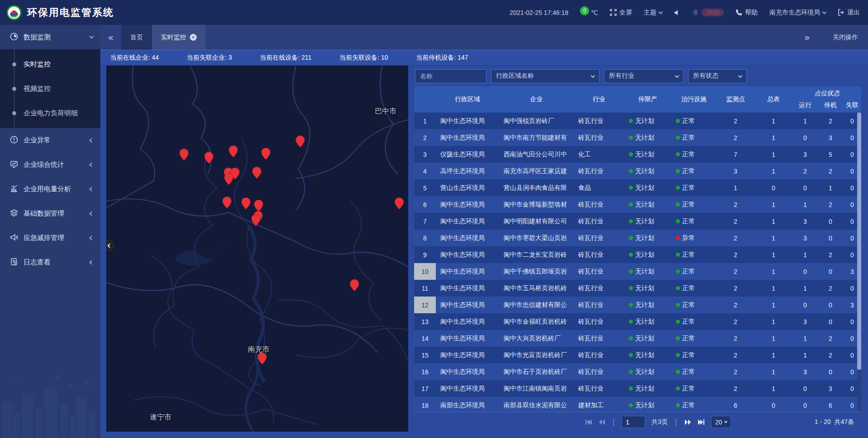 The image size is (868, 438). Describe the element at coordinates (637, 288) in the screenshot. I see `table-row: 11阆中生态环境局阆中市五马桥页岩机砖砖瓦行业无计划正常21120` at that location.